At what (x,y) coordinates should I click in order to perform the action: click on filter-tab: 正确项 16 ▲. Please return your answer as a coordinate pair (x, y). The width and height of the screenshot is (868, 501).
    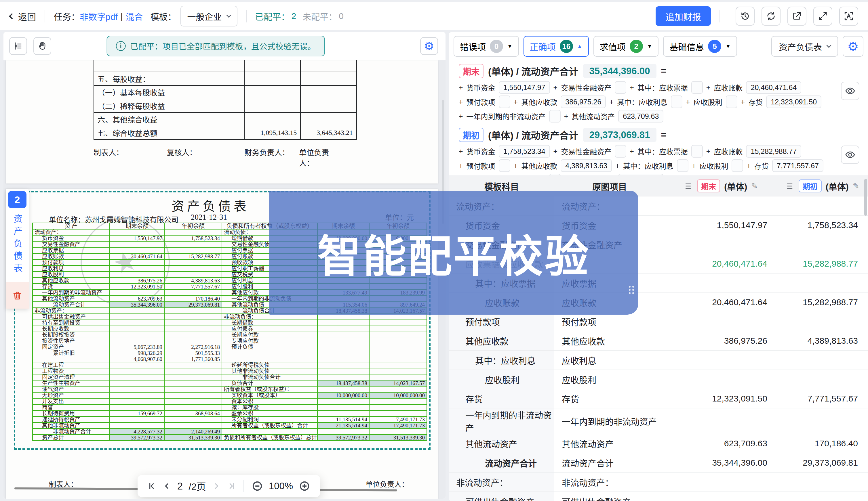
    Looking at the image, I should click on (556, 46).